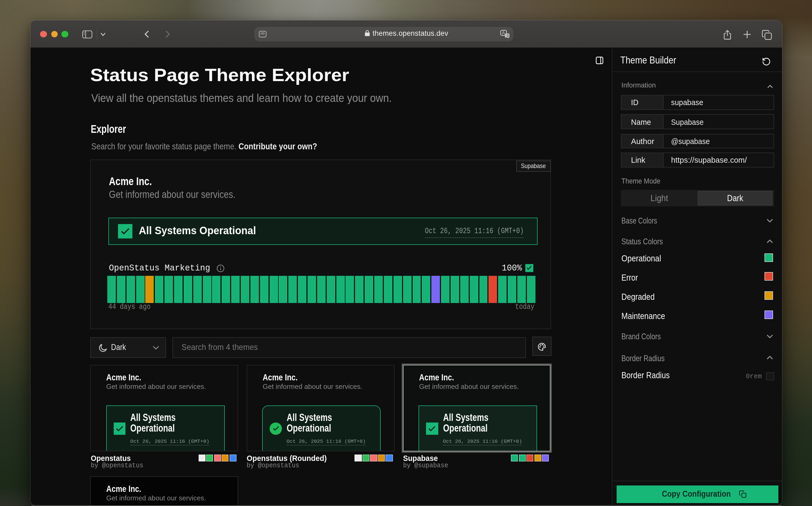 This screenshot has width=812, height=506. Describe the element at coordinates (504, 33) in the screenshot. I see `svg-text: A` at that location.